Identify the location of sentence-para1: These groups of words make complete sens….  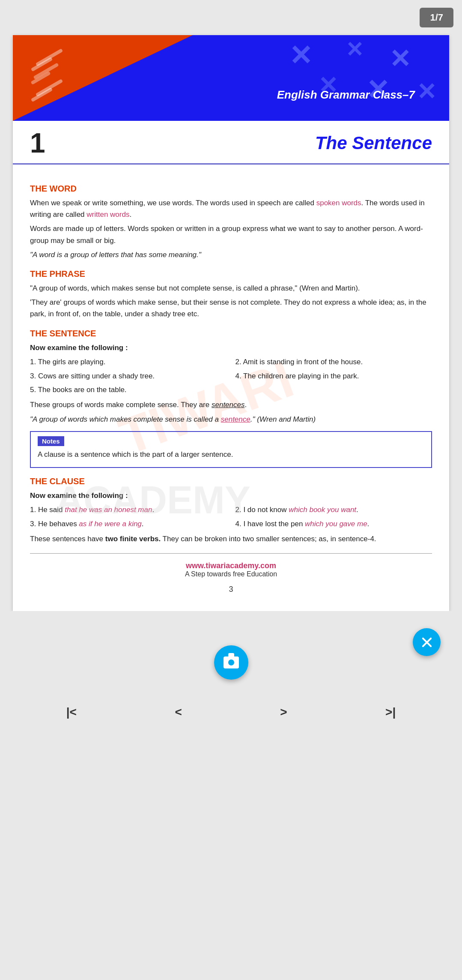
(231, 405).